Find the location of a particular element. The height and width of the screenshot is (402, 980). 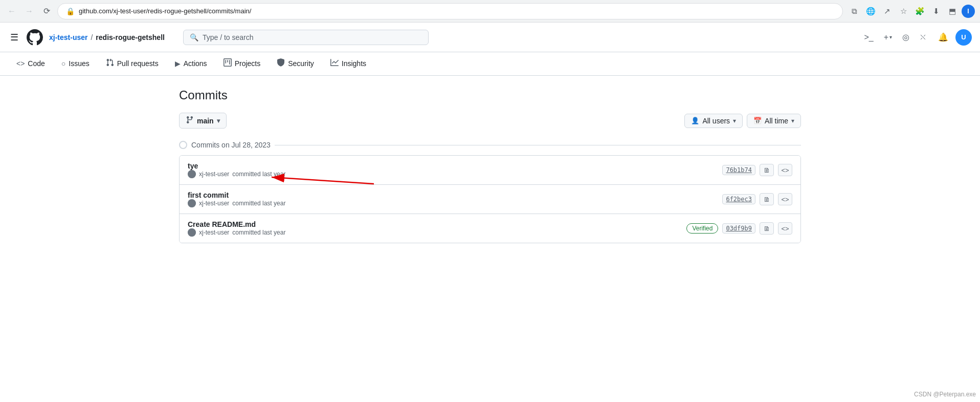

owner-link: xj-test-user is located at coordinates (69, 37).